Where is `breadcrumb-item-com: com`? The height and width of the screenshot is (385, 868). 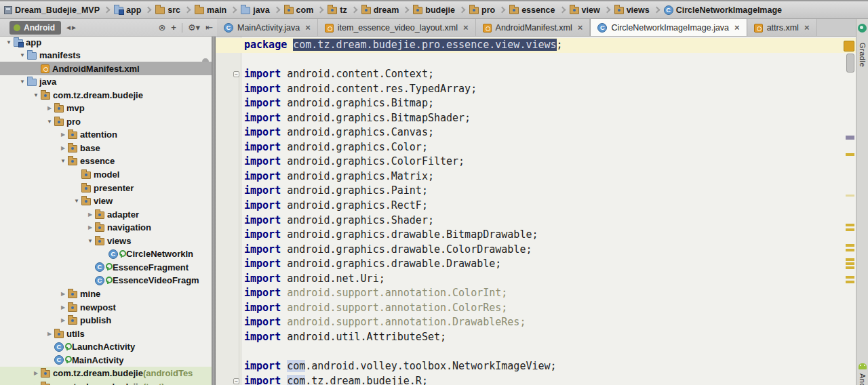
breadcrumb-item-com: com is located at coordinates (299, 9).